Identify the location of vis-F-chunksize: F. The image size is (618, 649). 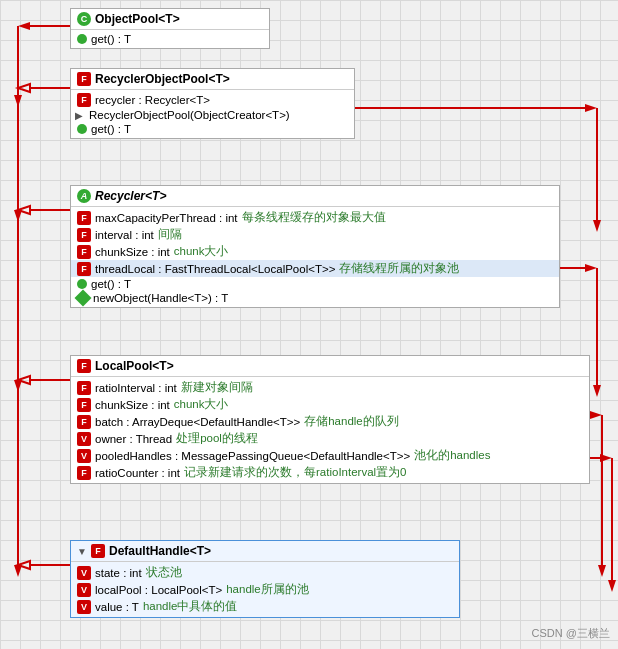
(84, 252).